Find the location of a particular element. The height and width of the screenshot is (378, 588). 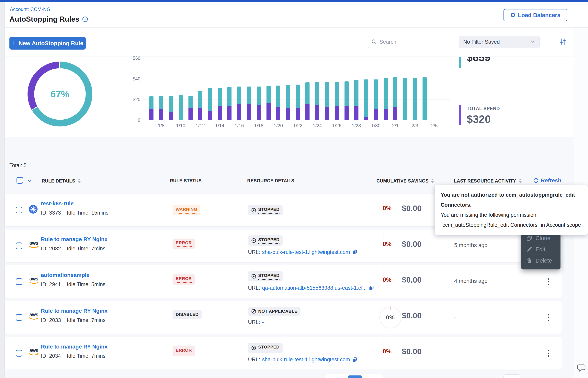

y-axis-tick: $60 is located at coordinates (134, 58).